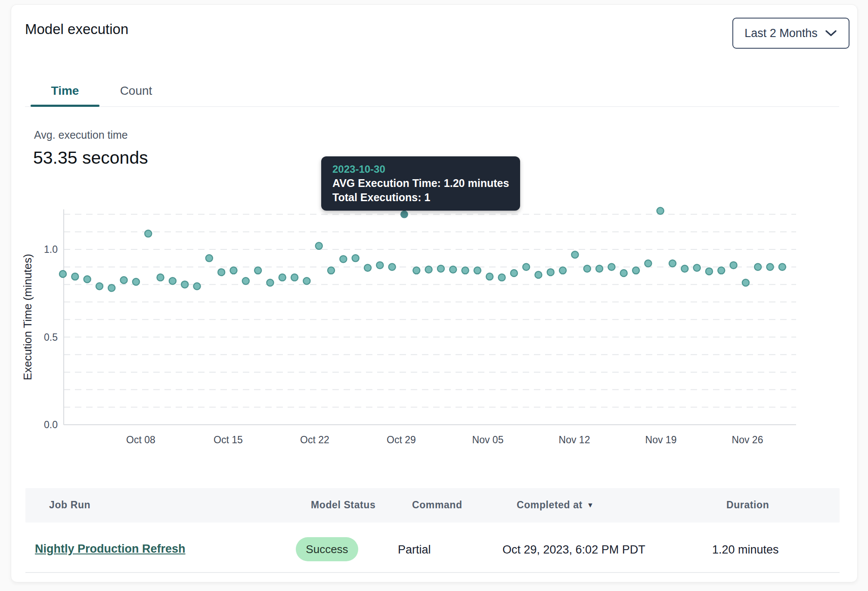  What do you see at coordinates (555, 505) in the screenshot?
I see `column-header-completed-at: Completed at ▼` at bounding box center [555, 505].